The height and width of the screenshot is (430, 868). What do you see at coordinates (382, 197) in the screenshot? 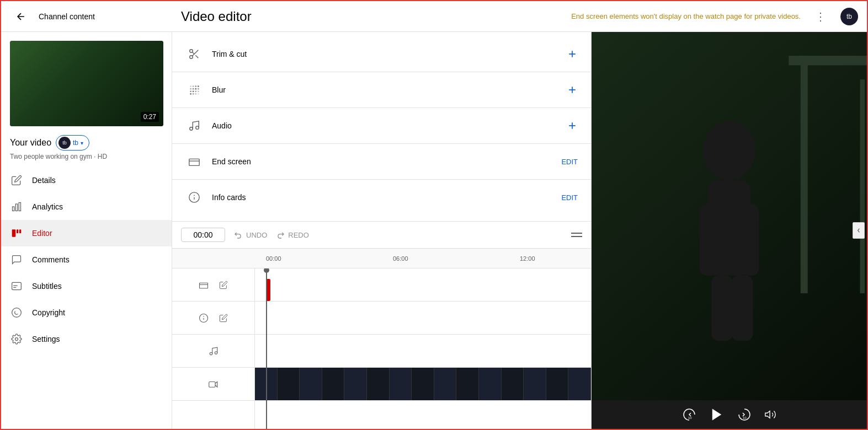
I see `tool-label: Info cards` at bounding box center [382, 197].